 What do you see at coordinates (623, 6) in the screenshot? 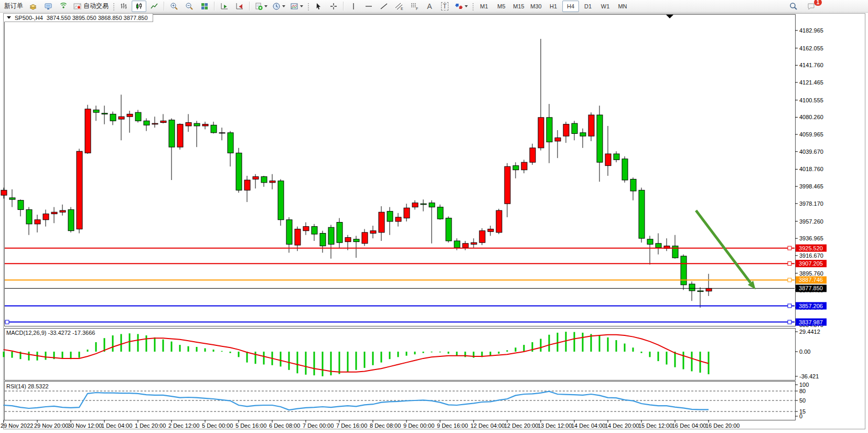
I see `timeframe-mn-button: MN` at bounding box center [623, 6].